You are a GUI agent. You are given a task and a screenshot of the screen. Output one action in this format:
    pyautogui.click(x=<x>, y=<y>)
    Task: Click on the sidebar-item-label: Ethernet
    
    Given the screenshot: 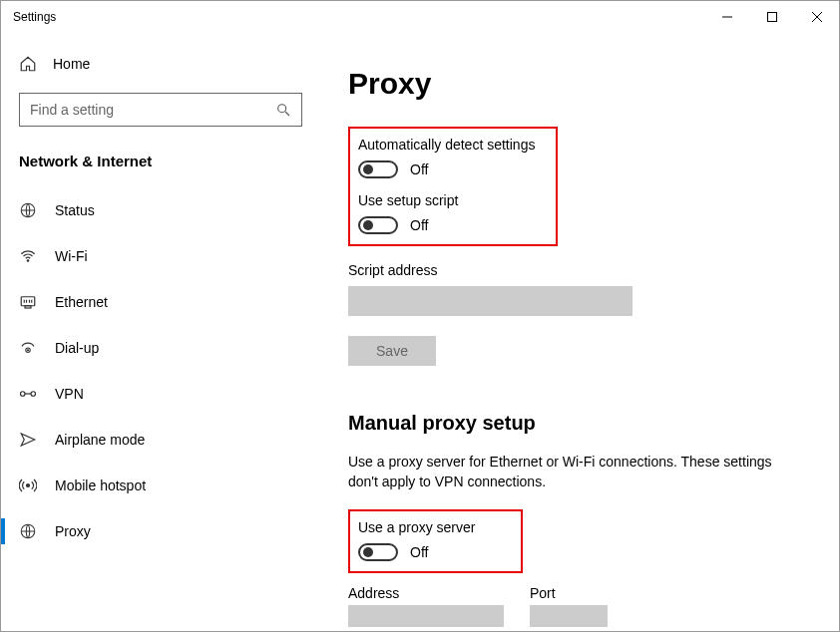 What is the action you would take?
    pyautogui.click(x=82, y=302)
    